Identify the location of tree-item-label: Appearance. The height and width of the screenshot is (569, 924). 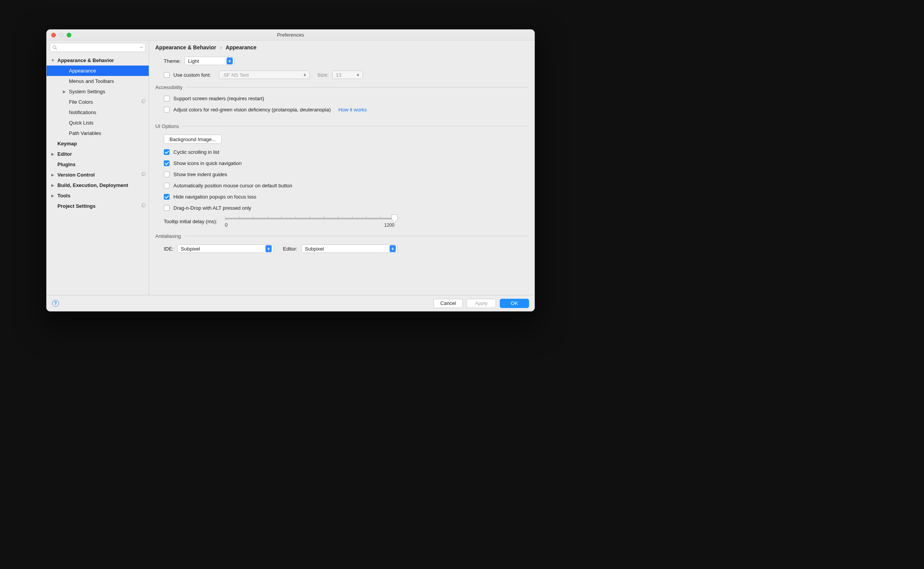
(107, 71).